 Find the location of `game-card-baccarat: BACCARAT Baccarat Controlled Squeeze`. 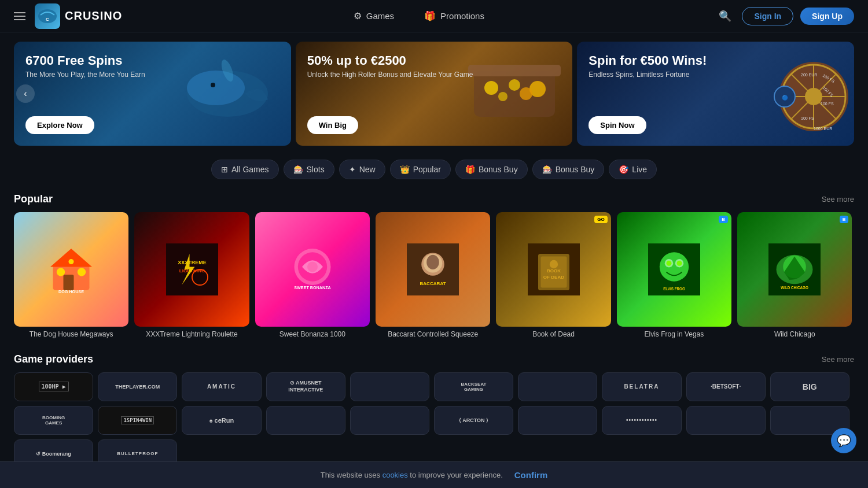

game-card-baccarat: BACCARAT Baccarat Controlled Squeeze is located at coordinates (433, 276).